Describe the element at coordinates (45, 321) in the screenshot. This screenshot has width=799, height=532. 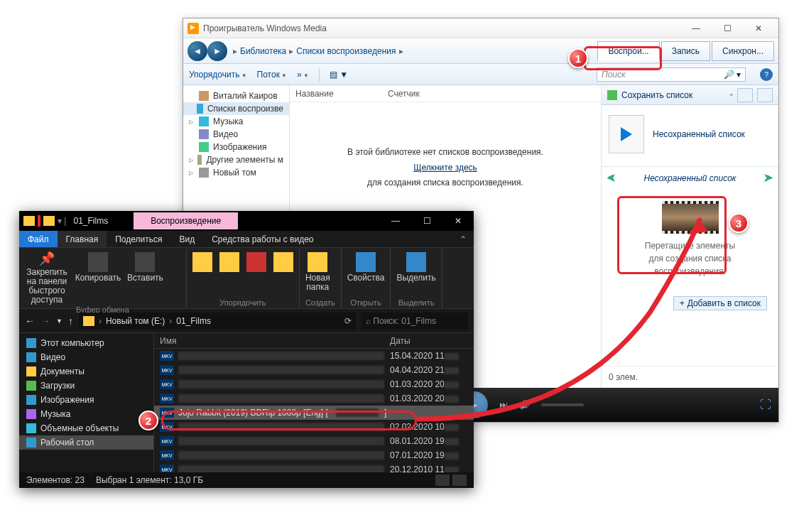
I see `nav-forward: →` at that location.